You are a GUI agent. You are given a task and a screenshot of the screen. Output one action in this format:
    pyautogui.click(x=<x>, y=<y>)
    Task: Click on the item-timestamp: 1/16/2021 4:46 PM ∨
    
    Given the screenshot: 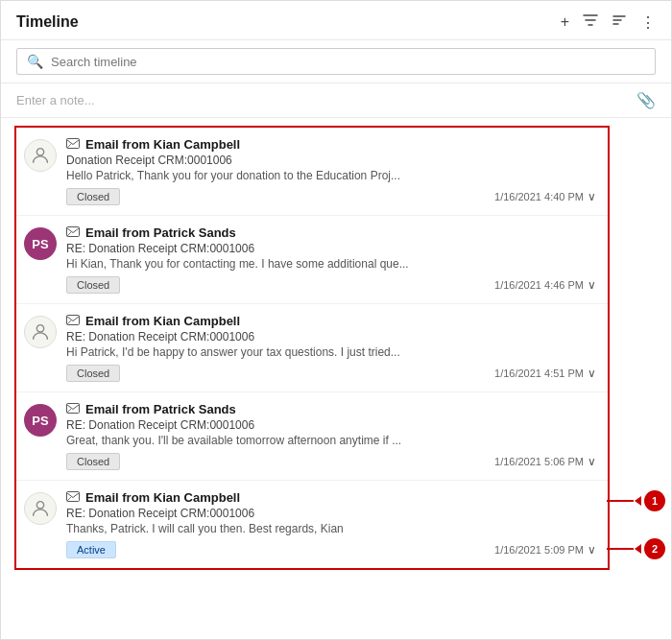 What is the action you would take?
    pyautogui.click(x=545, y=285)
    